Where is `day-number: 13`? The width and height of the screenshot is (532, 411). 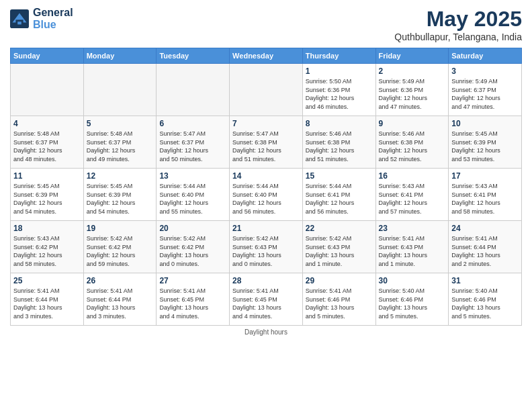 day-number: 13 is located at coordinates (193, 176).